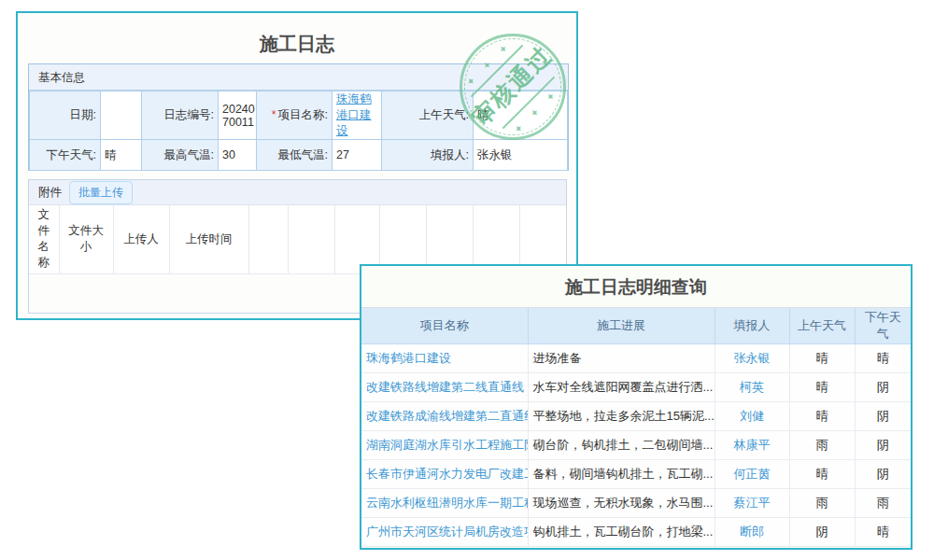 The height and width of the screenshot is (560, 934). Describe the element at coordinates (752, 416) in the screenshot. I see `reporter-link: 刘健` at that location.